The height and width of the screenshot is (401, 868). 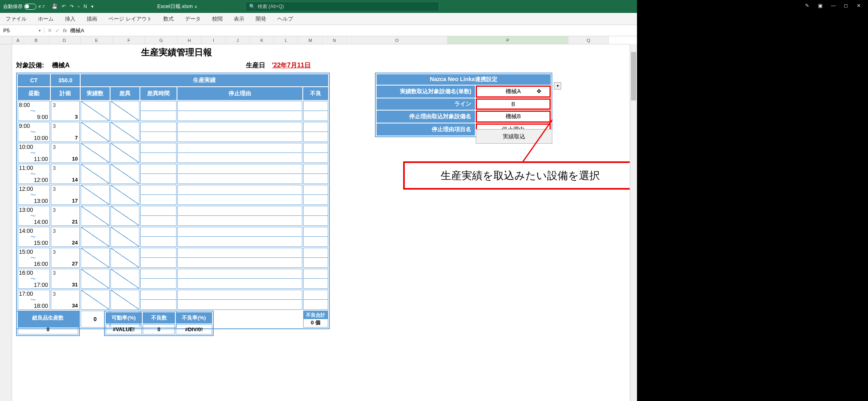 What do you see at coordinates (285, 19) in the screenshot?
I see `ribbon-tab: ヘルプ` at bounding box center [285, 19].